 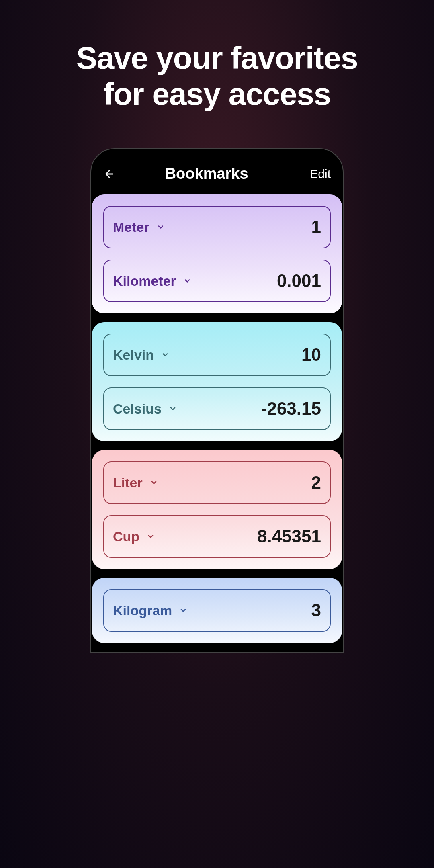 What do you see at coordinates (217, 409) in the screenshot?
I see `conversion-row: Celsius -263.15` at bounding box center [217, 409].